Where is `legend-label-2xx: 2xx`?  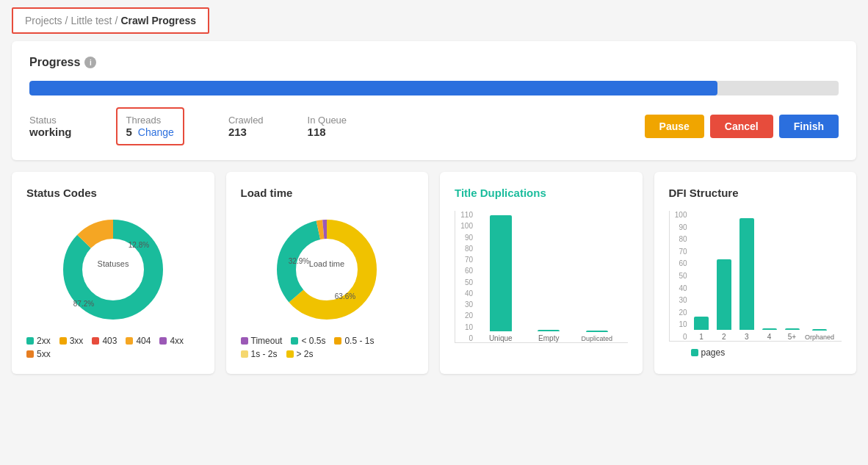
legend-label-2xx: 2xx is located at coordinates (44, 341).